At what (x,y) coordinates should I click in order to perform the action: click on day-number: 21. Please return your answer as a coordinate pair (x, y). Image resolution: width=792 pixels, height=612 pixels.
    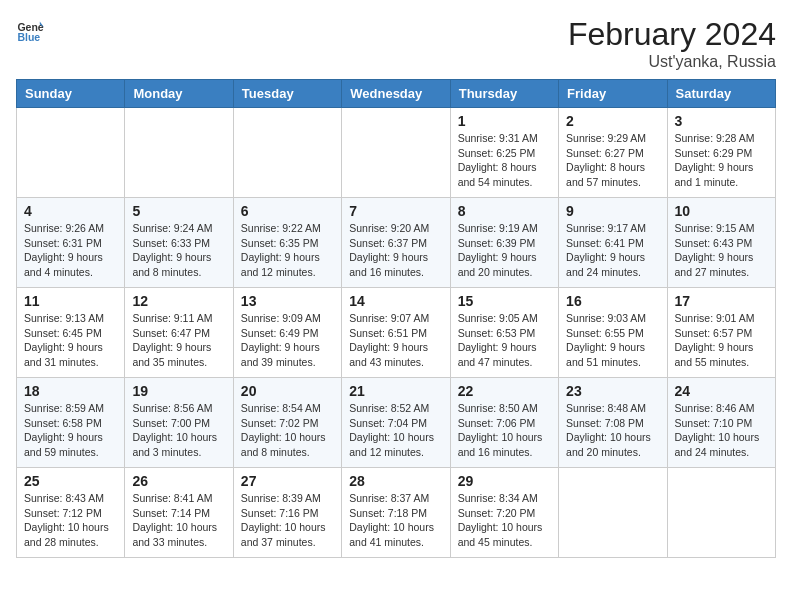
    Looking at the image, I should click on (396, 391).